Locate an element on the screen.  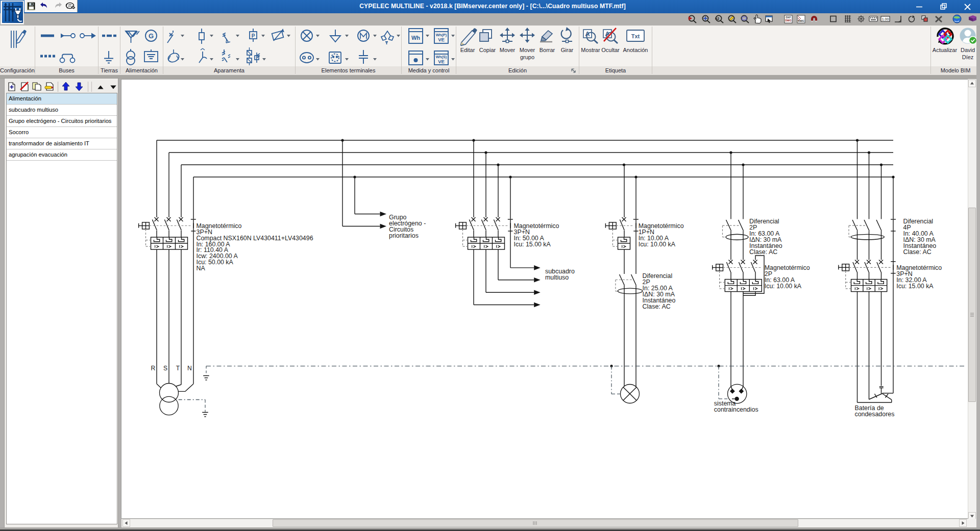
svg-text: Editar is located at coordinates (468, 50).